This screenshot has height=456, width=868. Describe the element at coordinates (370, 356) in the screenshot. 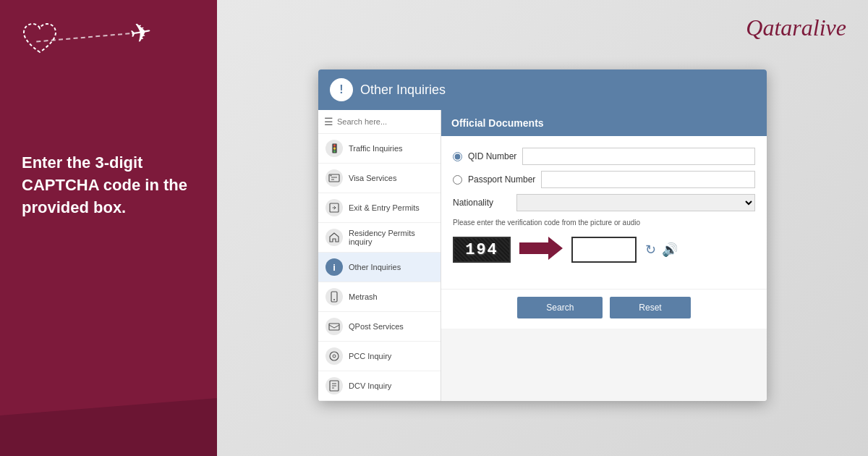

I see `sidebar-label-pcc: PCC Inquiry` at that location.